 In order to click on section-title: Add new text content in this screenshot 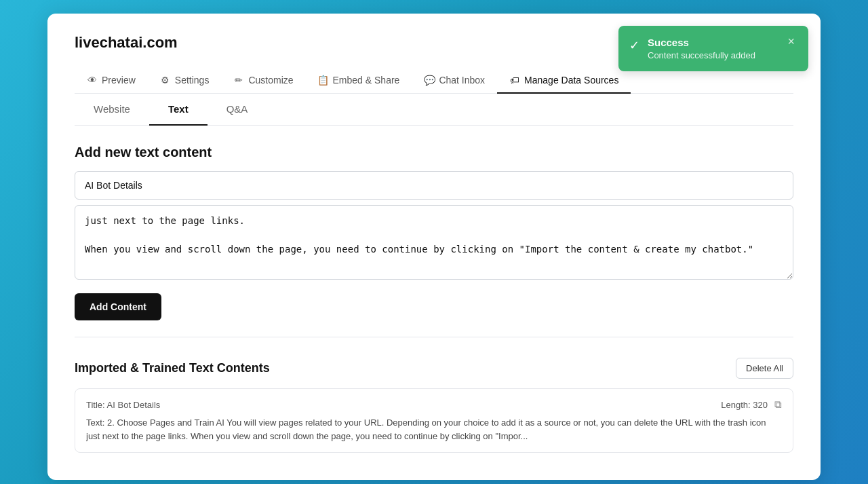, I will do `click(434, 152)`.